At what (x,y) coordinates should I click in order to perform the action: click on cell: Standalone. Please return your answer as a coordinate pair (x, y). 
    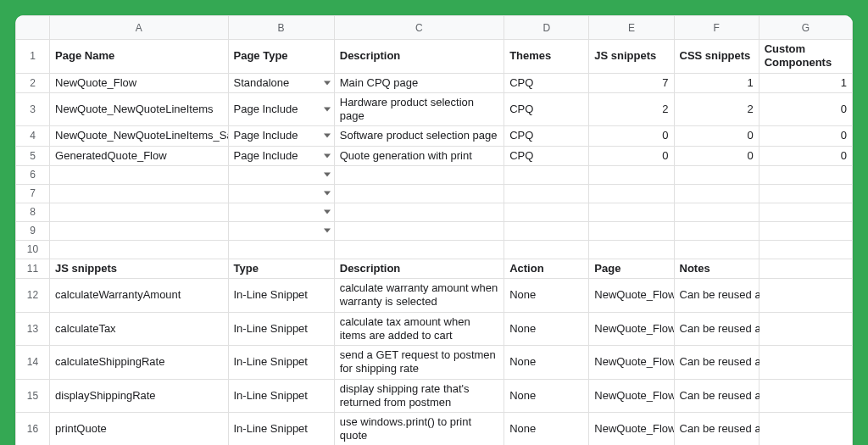
    Looking at the image, I should click on (281, 83).